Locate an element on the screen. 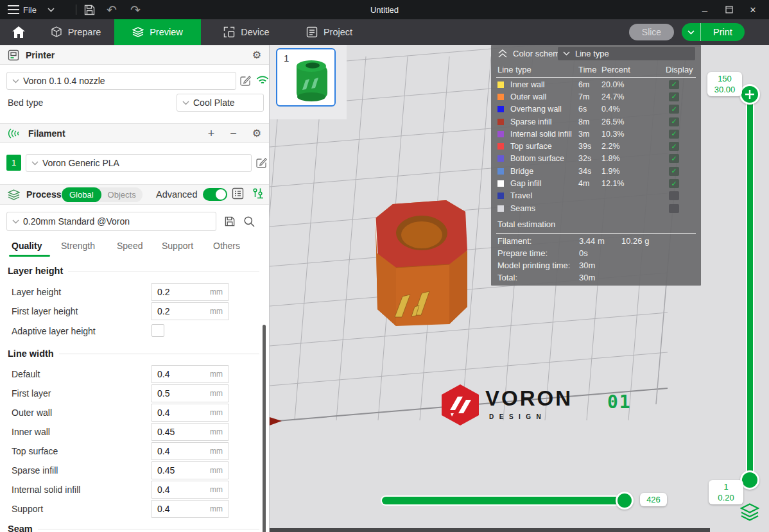 Image resolution: width=769 pixels, height=532 pixels. line-width-inner-wall-input: 0.45mm is located at coordinates (190, 432).